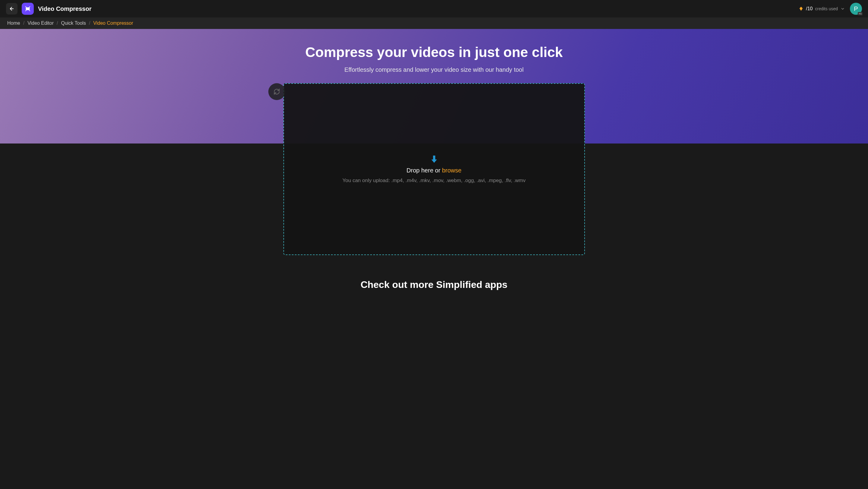 Image resolution: width=868 pixels, height=489 pixels. Describe the element at coordinates (113, 23) in the screenshot. I see `breadcrumb-video-compressor: Video Compressor` at that location.